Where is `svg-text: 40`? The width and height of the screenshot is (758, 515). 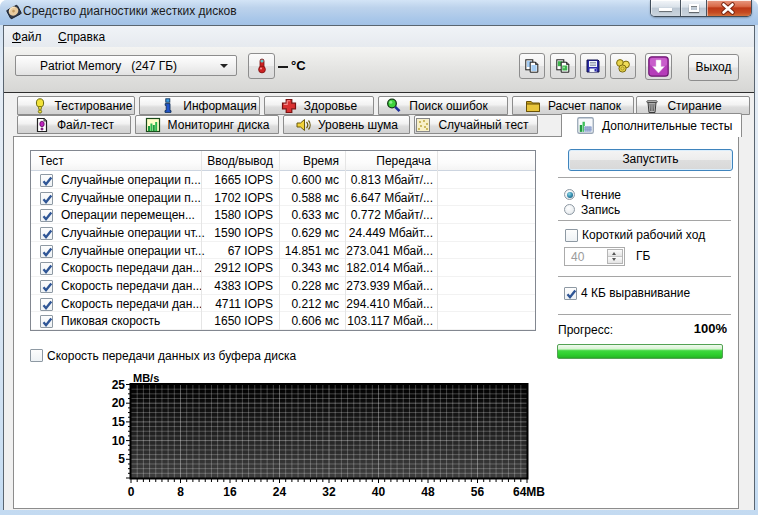
svg-text: 40 is located at coordinates (379, 492).